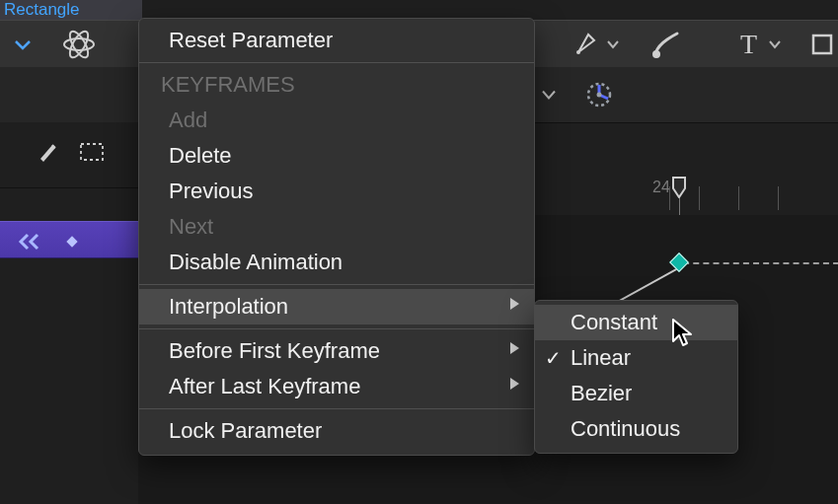  I want to click on menu-after-last-keyframe: After Last Keyframe, so click(337, 387).